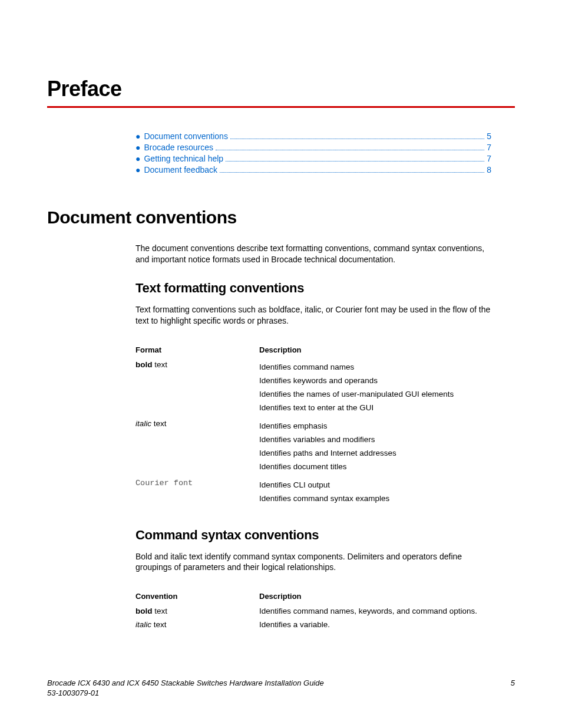  Describe the element at coordinates (184, 159) in the screenshot. I see `toc-link: Getting technical help` at that location.